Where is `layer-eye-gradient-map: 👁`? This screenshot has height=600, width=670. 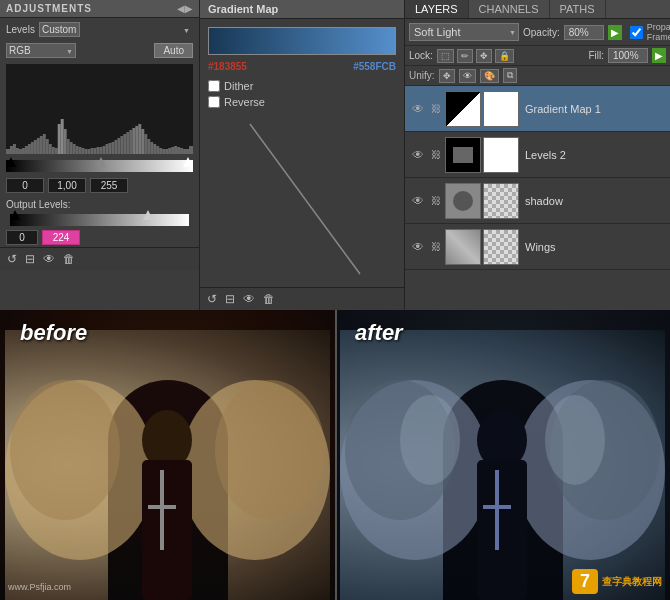
layer-eye-gradient-map: 👁 is located at coordinates (418, 109).